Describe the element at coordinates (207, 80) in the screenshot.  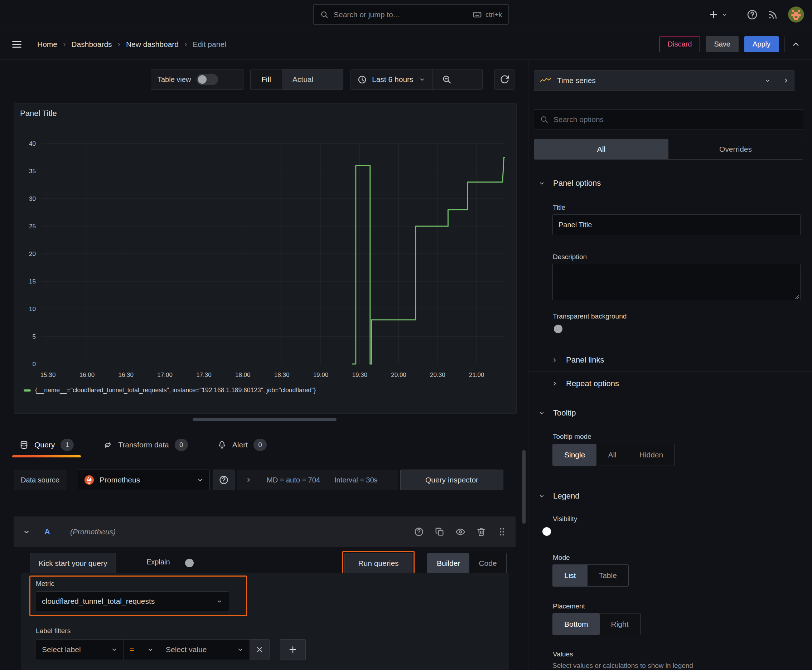
I see `table-view-toggle` at that location.